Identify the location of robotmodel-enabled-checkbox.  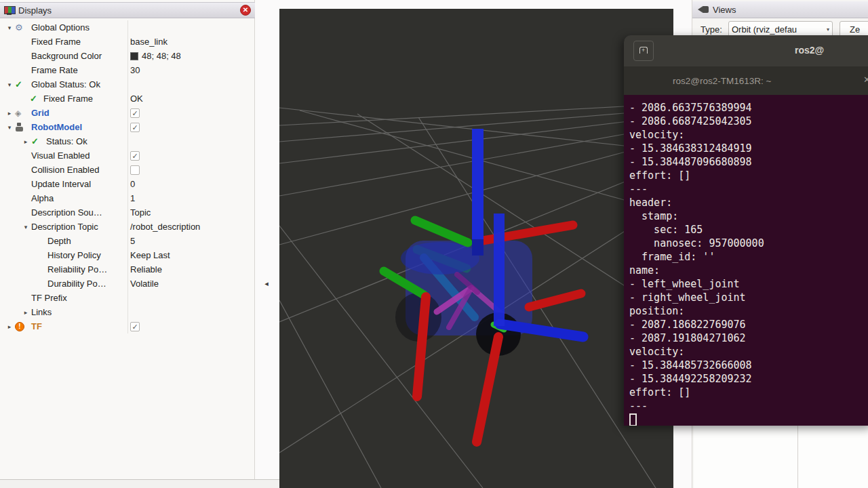
(135, 127).